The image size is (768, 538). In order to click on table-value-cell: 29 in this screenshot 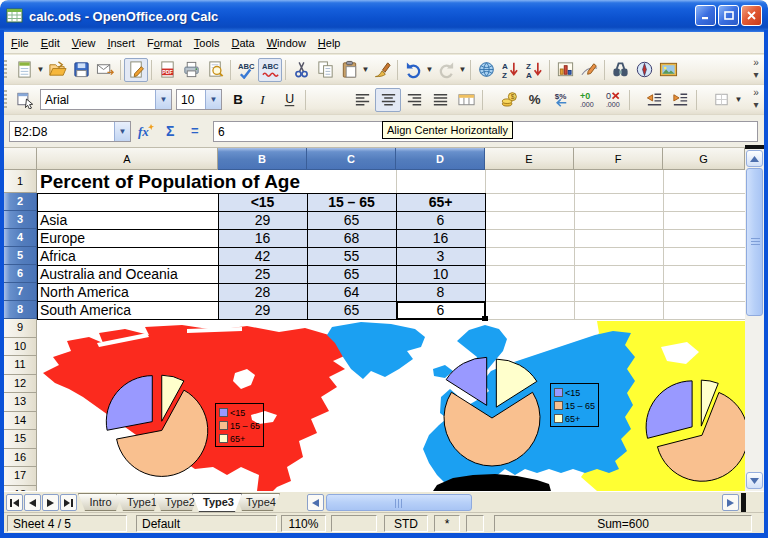, I will do `click(262, 220)`.